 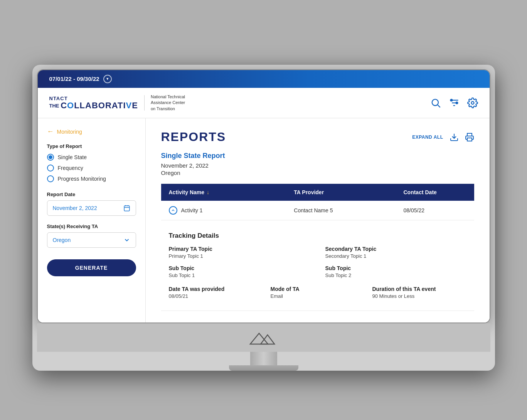 What do you see at coordinates (443, 137) in the screenshot?
I see `report-actions: EXPAND ALL` at bounding box center [443, 137].